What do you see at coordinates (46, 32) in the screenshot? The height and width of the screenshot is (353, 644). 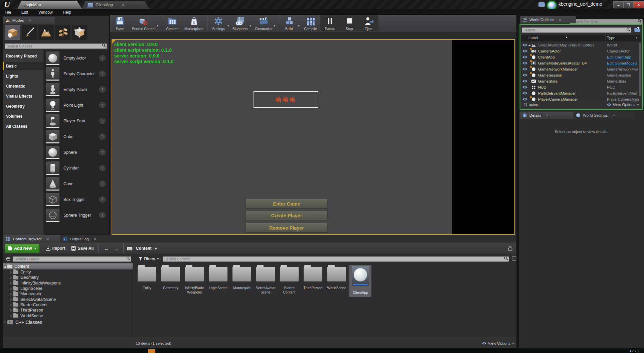 I see `mode-landscape-button` at bounding box center [46, 32].